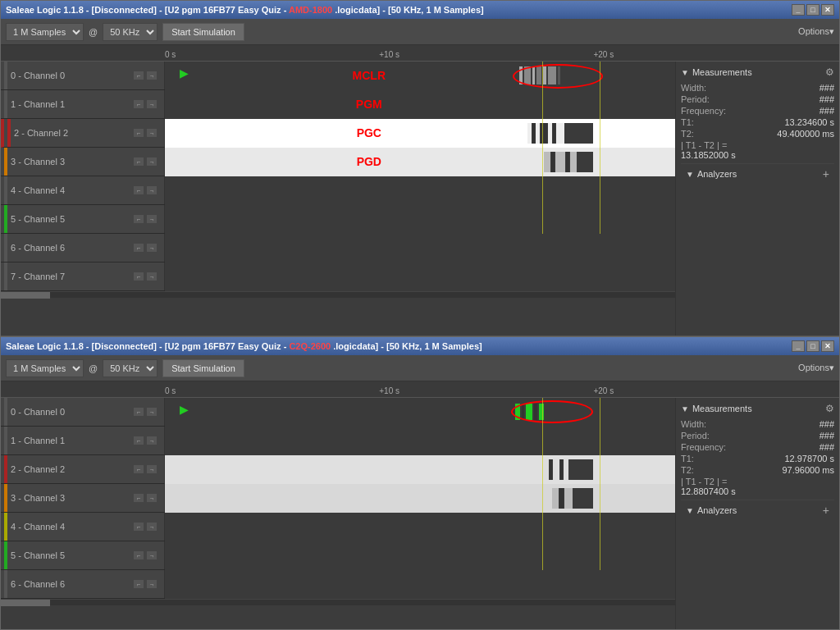 This screenshot has width=840, height=630. What do you see at coordinates (338, 469) in the screenshot?
I see `channel-row-2-2: 2 - Channel 2 ⌐ ¬` at bounding box center [338, 469].